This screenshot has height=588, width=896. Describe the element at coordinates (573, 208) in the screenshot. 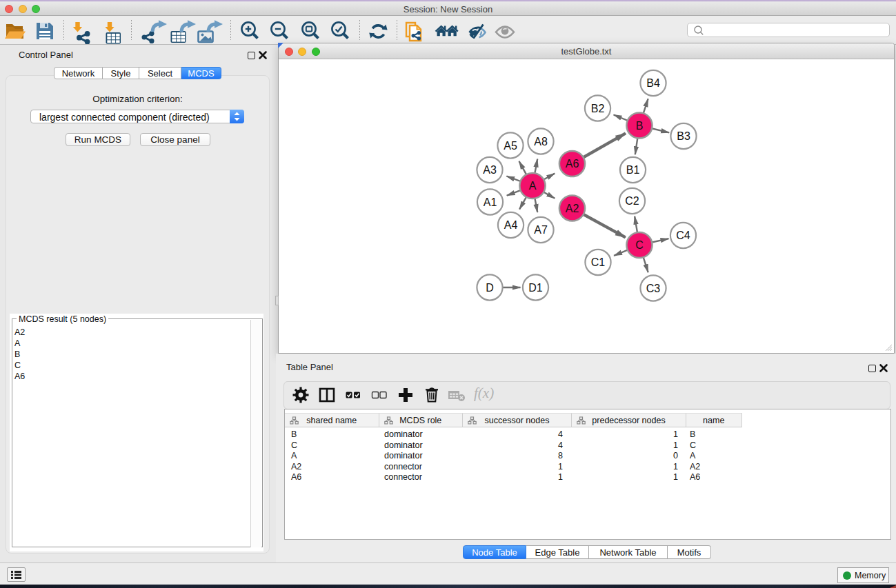

I see `svg-text: A2` at that location.